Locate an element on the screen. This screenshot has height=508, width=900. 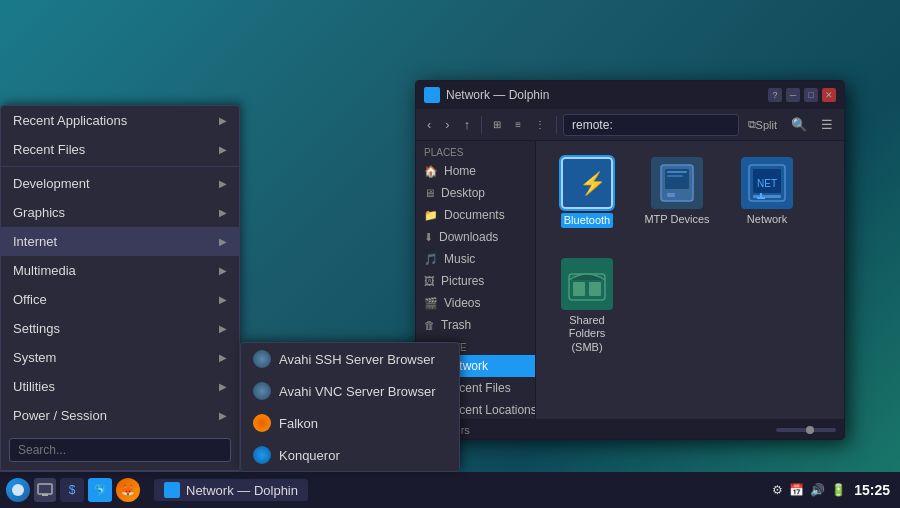
icons-view-button: ⊞ is located at coordinates (497, 124).